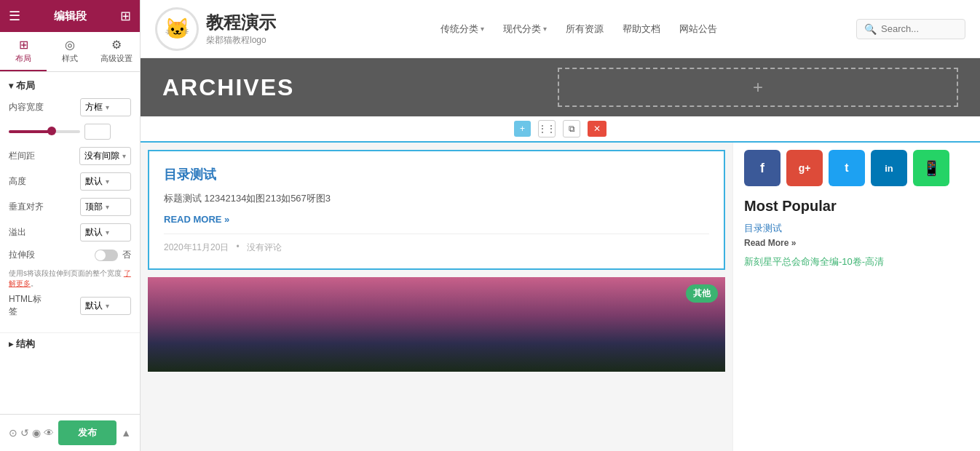 The width and height of the screenshot is (980, 451). I want to click on footer-icon-3: ◉, so click(36, 433).